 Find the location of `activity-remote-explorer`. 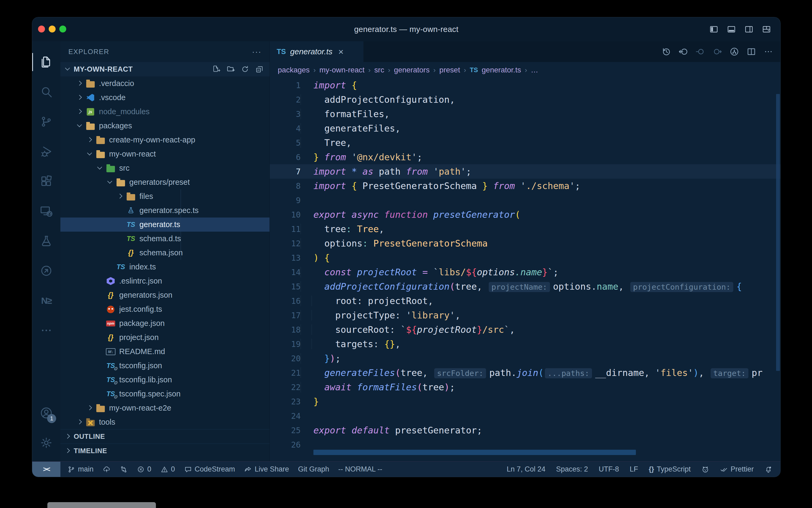

activity-remote-explorer is located at coordinates (46, 211).